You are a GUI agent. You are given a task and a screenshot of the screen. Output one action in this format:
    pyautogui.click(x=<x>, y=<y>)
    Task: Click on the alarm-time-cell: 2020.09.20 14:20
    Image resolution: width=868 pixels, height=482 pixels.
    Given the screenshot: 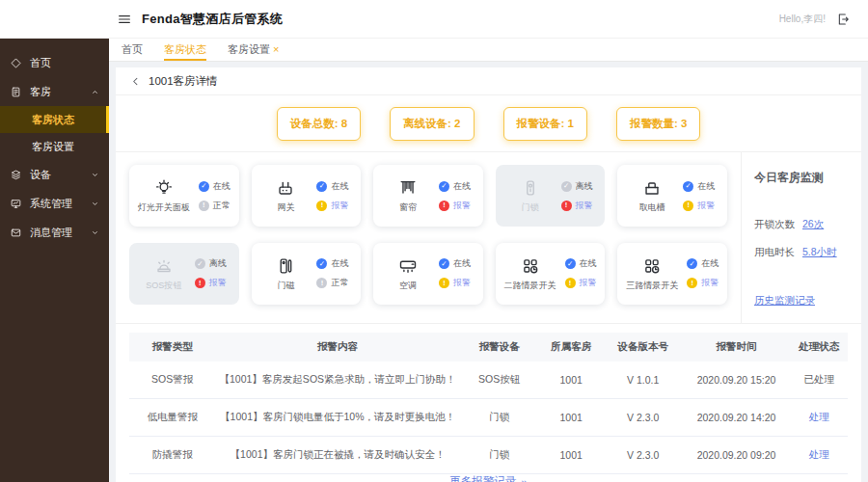 What is the action you would take?
    pyautogui.click(x=737, y=418)
    